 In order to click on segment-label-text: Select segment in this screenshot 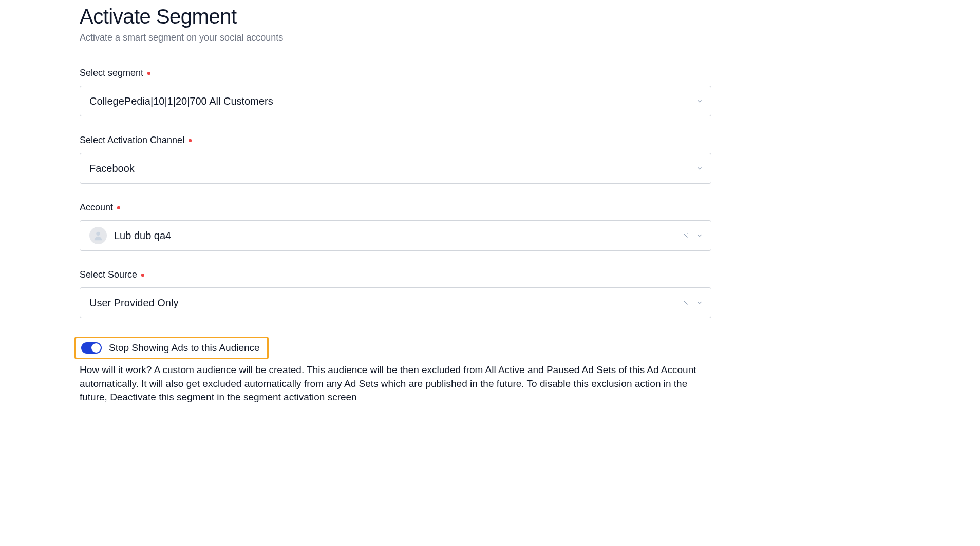, I will do `click(111, 73)`.